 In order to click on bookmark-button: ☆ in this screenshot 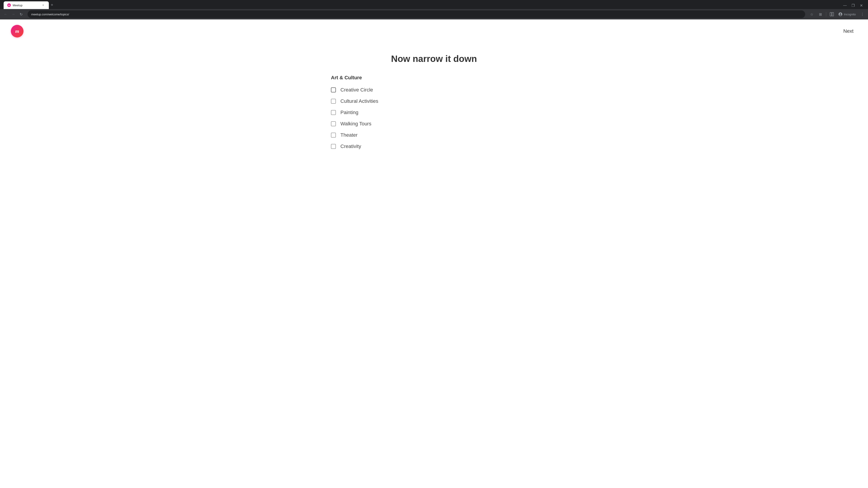, I will do `click(812, 14)`.